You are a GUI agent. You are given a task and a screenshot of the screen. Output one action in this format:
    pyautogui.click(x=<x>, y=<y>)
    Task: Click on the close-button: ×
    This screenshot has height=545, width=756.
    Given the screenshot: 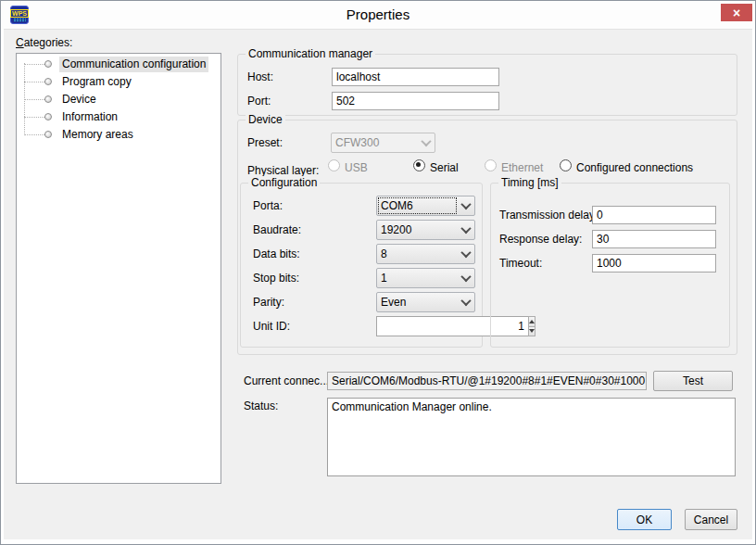 What is the action you would take?
    pyautogui.click(x=737, y=13)
    